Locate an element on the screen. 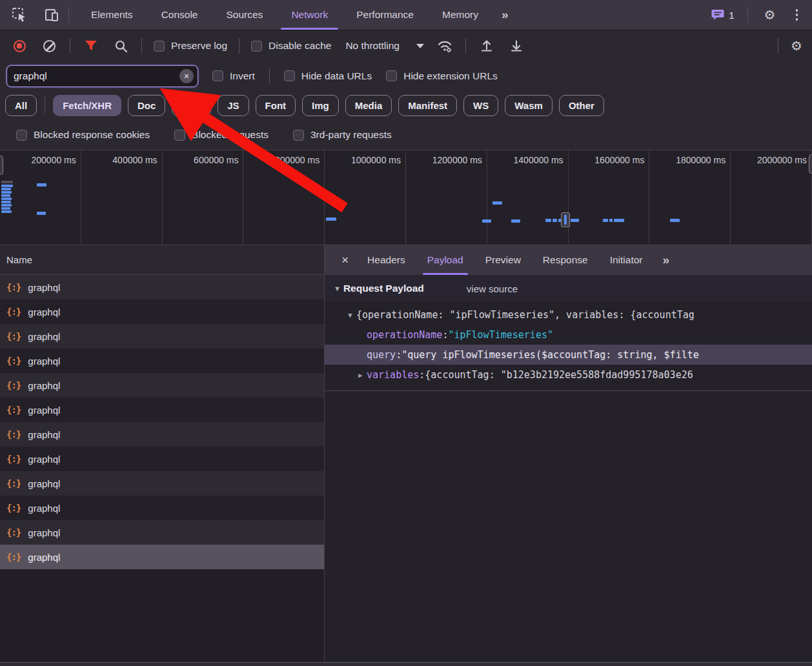  invert-checkbox is located at coordinates (218, 76).